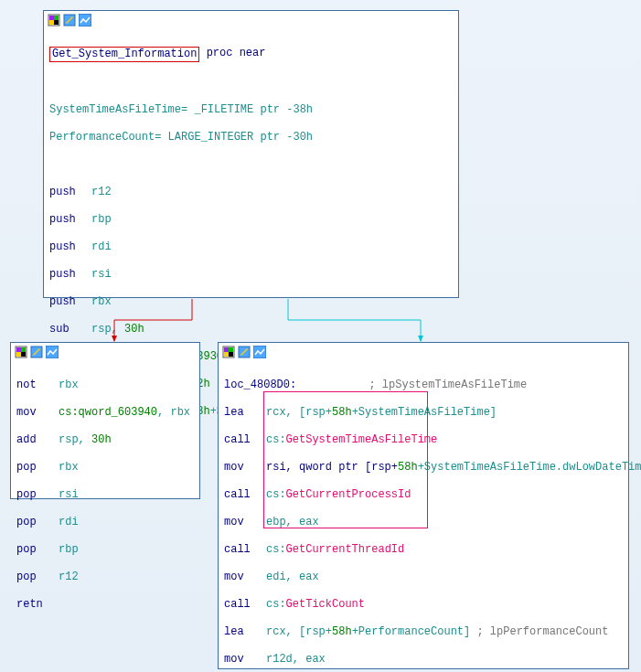 Image resolution: width=641 pixels, height=672 pixels. I want to click on var-decl-1: SystemTimeAsFileTime= _FILETIME ptr -38h, so click(181, 110).